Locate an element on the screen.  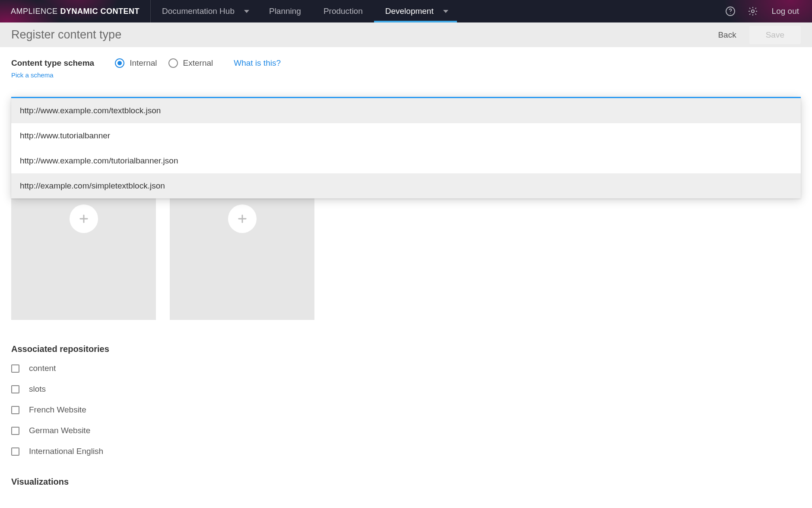
repo-row: slots is located at coordinates (406, 389).